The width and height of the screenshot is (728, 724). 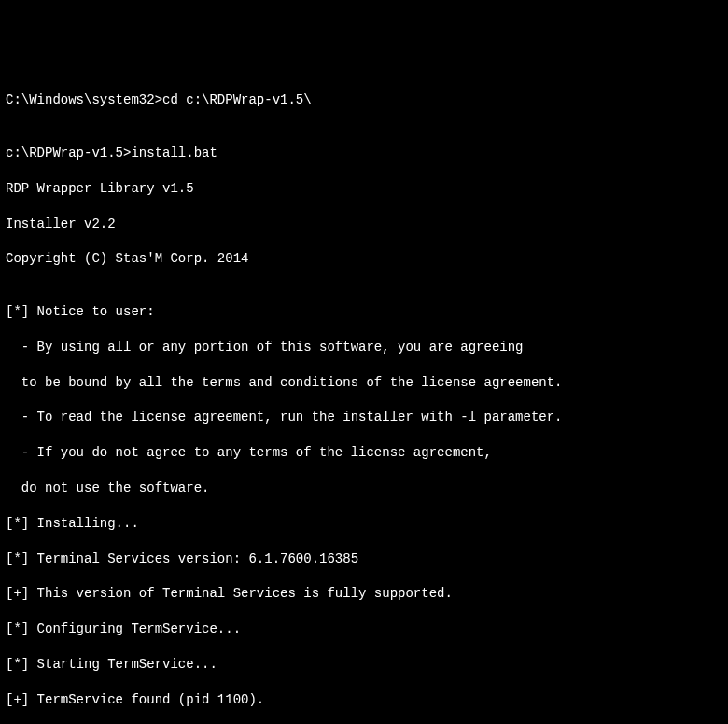 I want to click on output-line: [+] This version of Terminal Services is…, so click(x=364, y=593).